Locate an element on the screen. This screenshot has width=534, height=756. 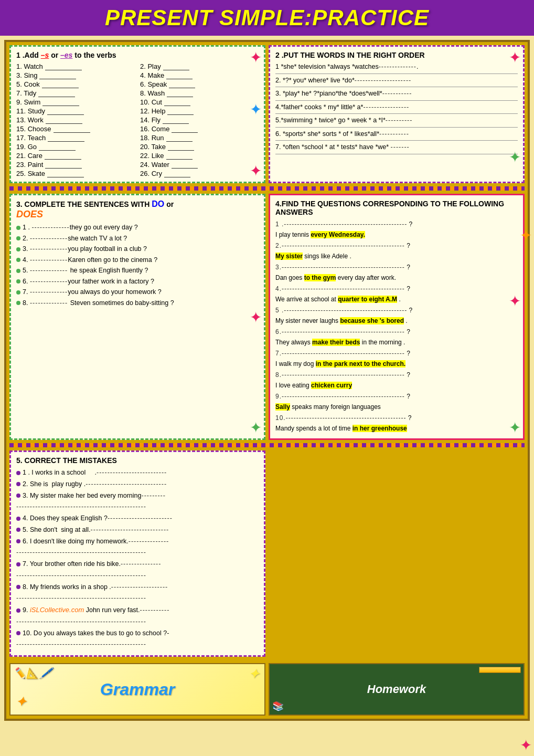
exercise-5-title: 5. CORRECT THE MISTAKES is located at coordinates (137, 460).